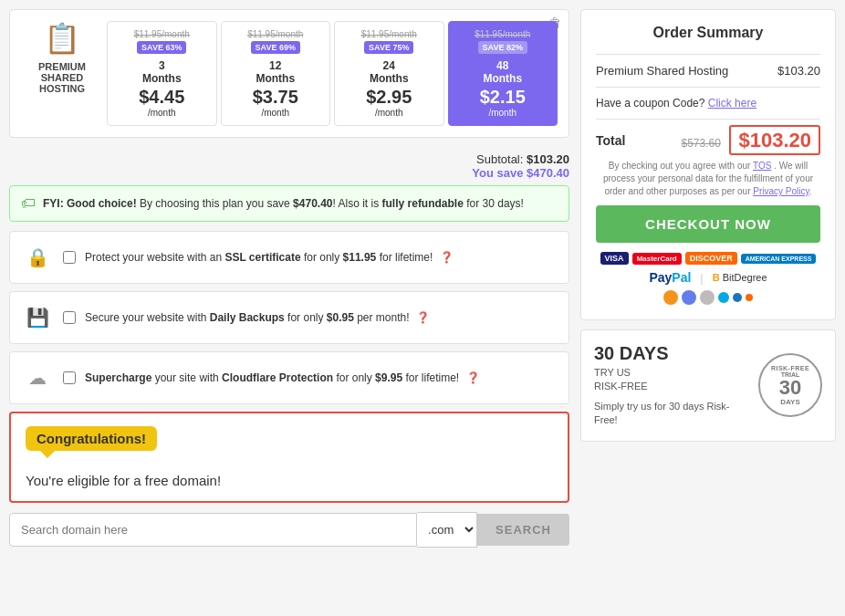 This screenshot has height=616, width=845. I want to click on plan-48mo-months: 48Months, so click(502, 72).